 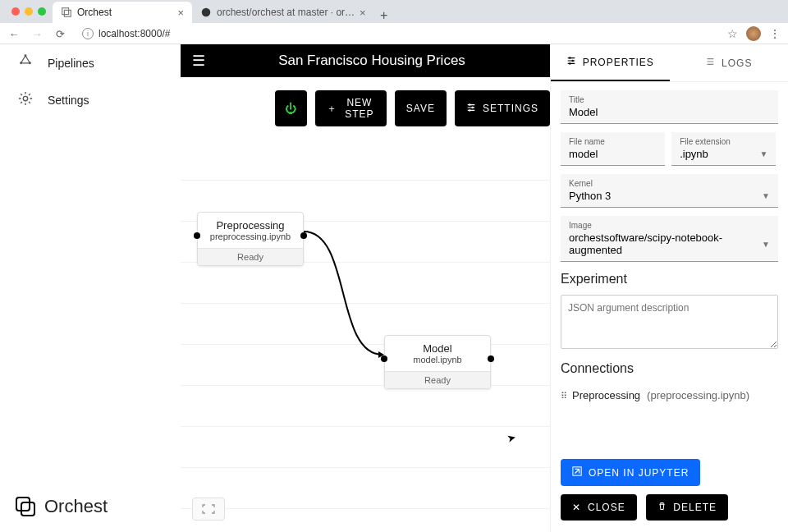 What do you see at coordinates (250, 222) in the screenshot?
I see `node-title: Preprocessing` at bounding box center [250, 222].